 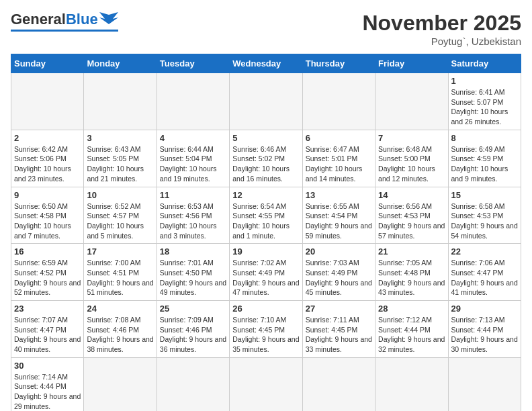 I want to click on week-row-1: 1Sunrise: 6:41 AM Sunset: 5:07 PM Daylig…, so click(x=266, y=102).